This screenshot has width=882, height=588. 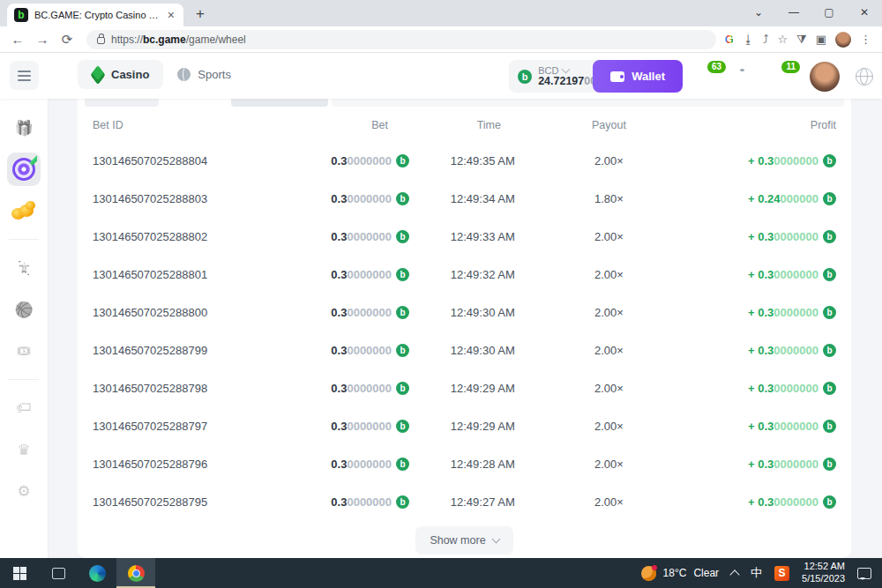 What do you see at coordinates (441, 573) in the screenshot?
I see `windows-taskbar: 18°C Clear 中 S 12:52 AM 5/15/2023` at bounding box center [441, 573].